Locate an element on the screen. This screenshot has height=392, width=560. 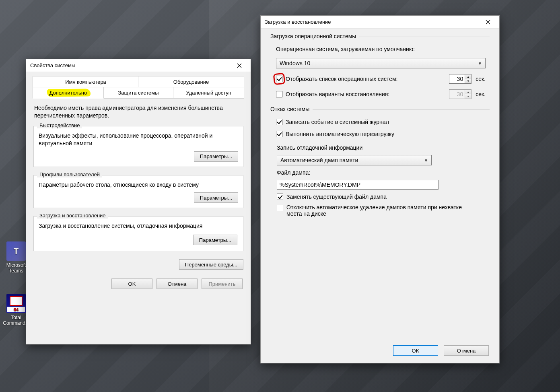
disable-autodelete-checkbox is located at coordinates (280, 208).